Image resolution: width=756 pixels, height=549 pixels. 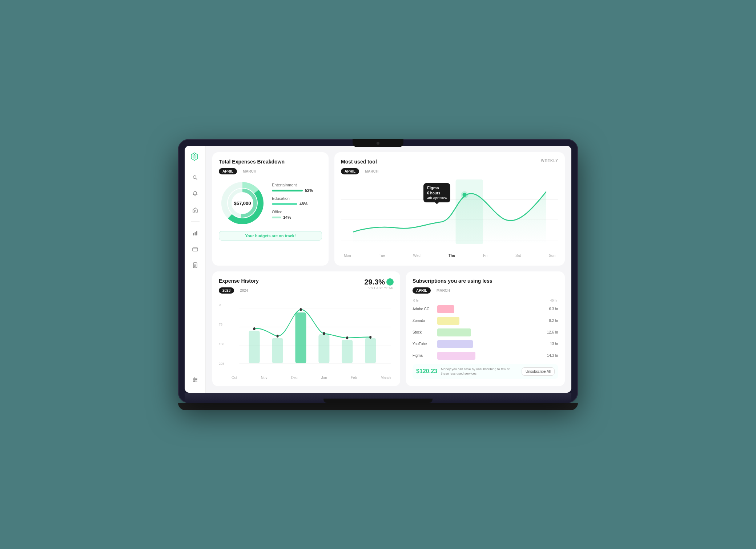 I want to click on chart-tooltip: Figma 6 hours 4th Apr 2024, so click(x=437, y=193).